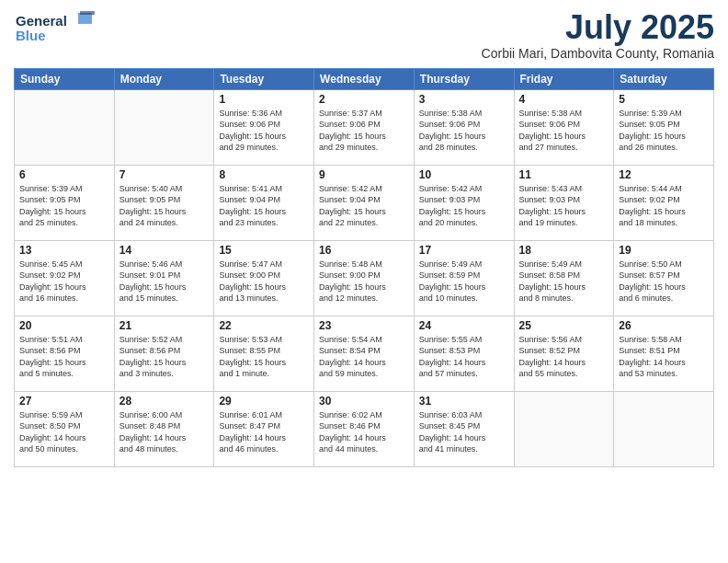 The height and width of the screenshot is (563, 728). What do you see at coordinates (265, 429) in the screenshot?
I see `calendar-cell: 29Sunrise: 6:01 AM Sunset: 8:47 PM Dayli…` at bounding box center [265, 429].